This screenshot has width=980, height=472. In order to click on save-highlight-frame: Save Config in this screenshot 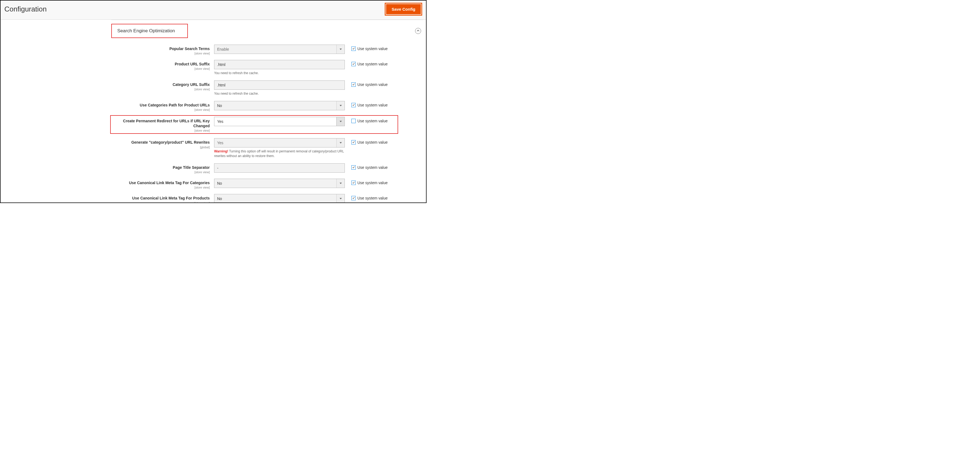, I will do `click(403, 9)`.